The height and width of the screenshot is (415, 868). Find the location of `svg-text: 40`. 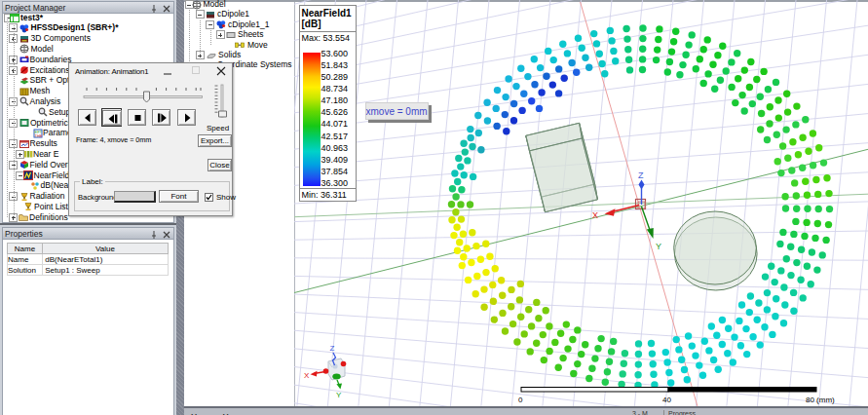

svg-text: 40 is located at coordinates (666, 399).